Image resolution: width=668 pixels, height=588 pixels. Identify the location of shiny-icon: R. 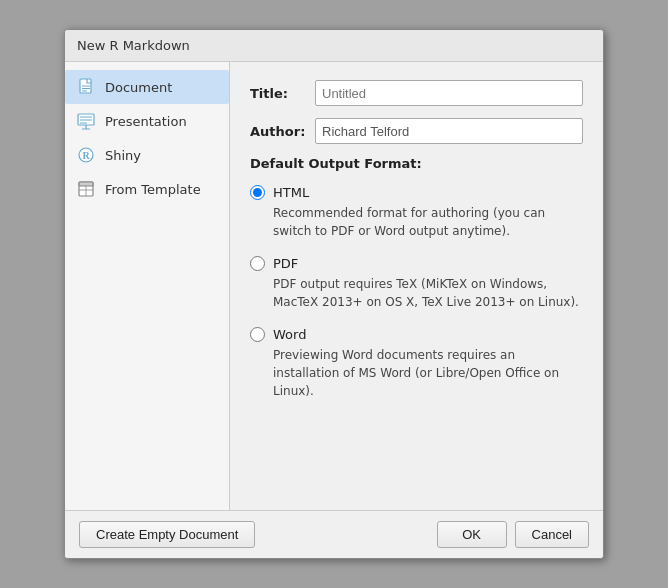
(86, 155).